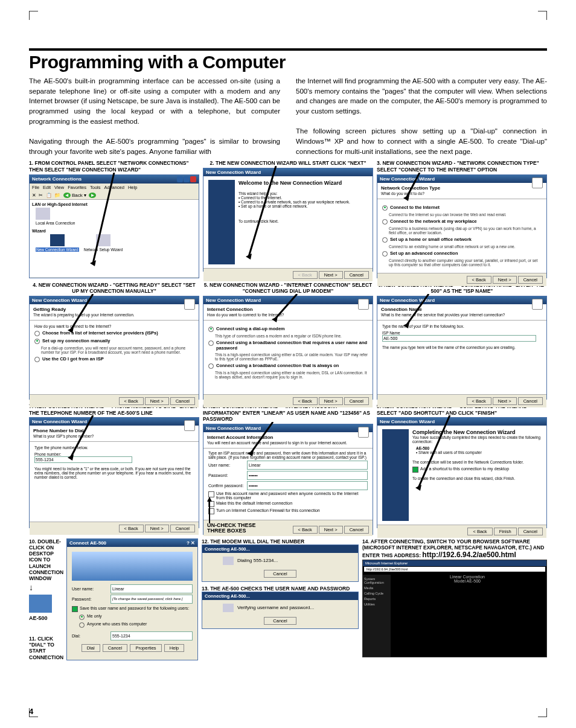 The height and width of the screenshot is (728, 576). What do you see at coordinates (455, 599) in the screenshot?
I see `steps-14-15: 14. AFTER CONNECTING, SWITCH TO YOUR BRO…` at bounding box center [455, 599].